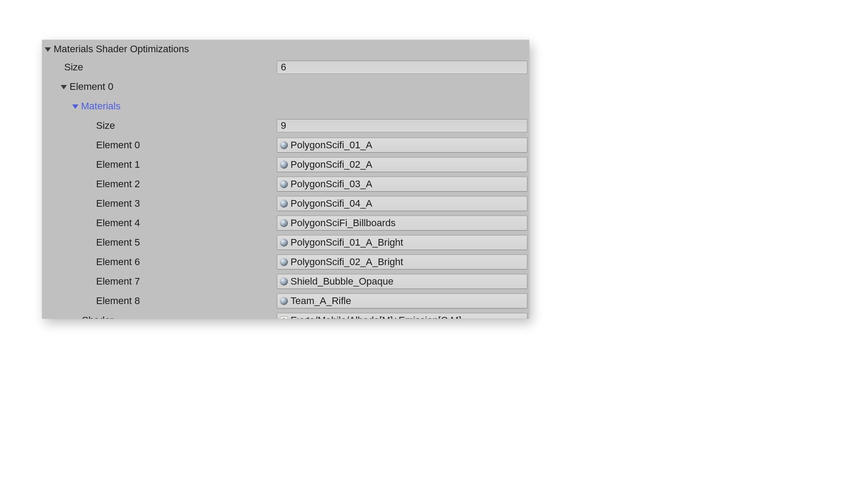 Image resolution: width=868 pixels, height=478 pixels. I want to click on element-label: Element 5, so click(118, 243).